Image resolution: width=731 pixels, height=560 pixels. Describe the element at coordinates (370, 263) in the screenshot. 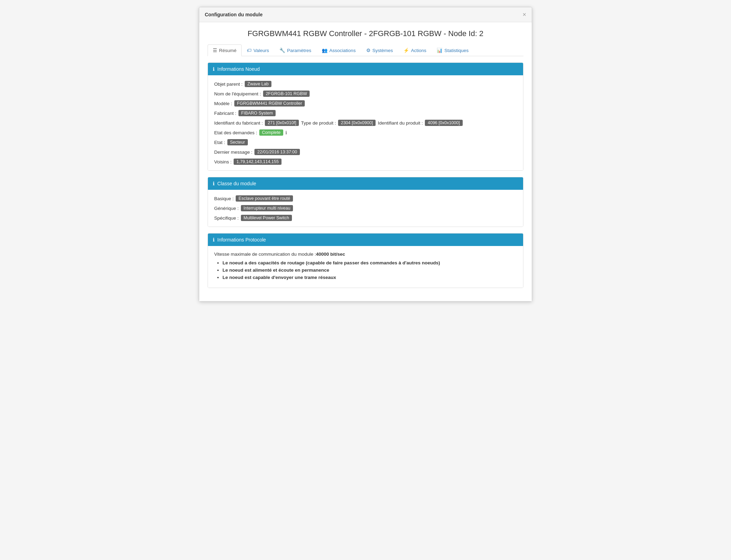

I see `protocol-item-0: Le noeud a des capacités de routage (cap…` at that location.